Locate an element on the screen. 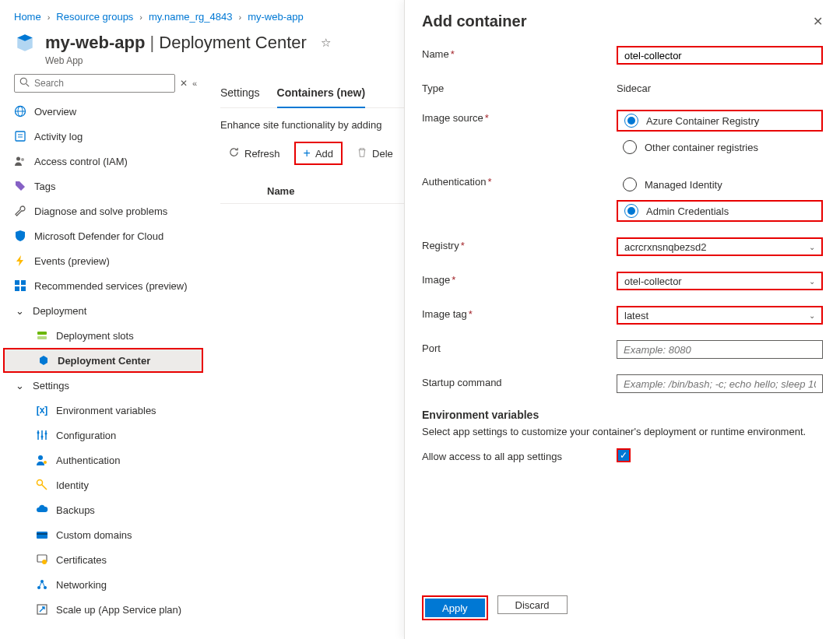  sidebar-item-certificates: Certificates is located at coordinates (103, 560).